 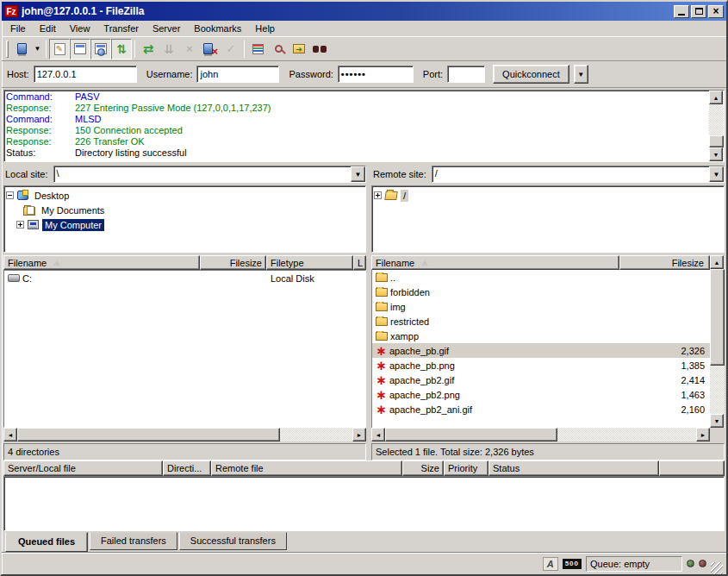 I want to click on menu-file: File, so click(x=18, y=28).